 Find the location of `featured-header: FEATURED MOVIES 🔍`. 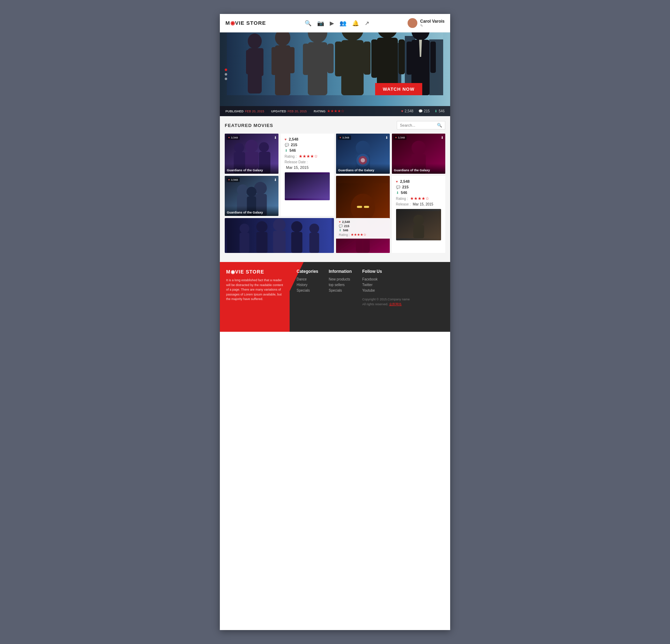

featured-header: FEATURED MOVIES 🔍 is located at coordinates (335, 125).